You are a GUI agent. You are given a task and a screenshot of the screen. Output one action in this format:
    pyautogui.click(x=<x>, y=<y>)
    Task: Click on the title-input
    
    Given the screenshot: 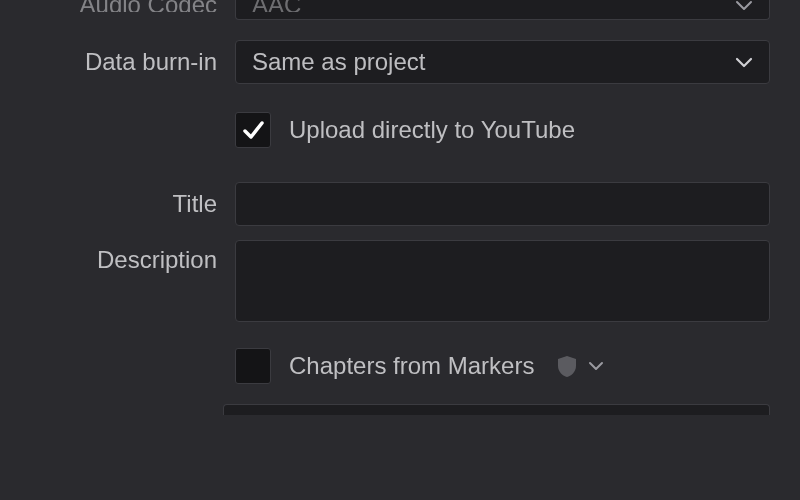 What is the action you would take?
    pyautogui.click(x=502, y=204)
    